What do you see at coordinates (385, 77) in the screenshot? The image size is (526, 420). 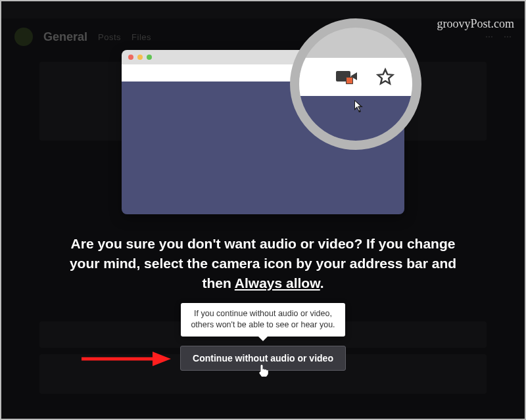 I see `bookmark-star-icon` at bounding box center [385, 77].